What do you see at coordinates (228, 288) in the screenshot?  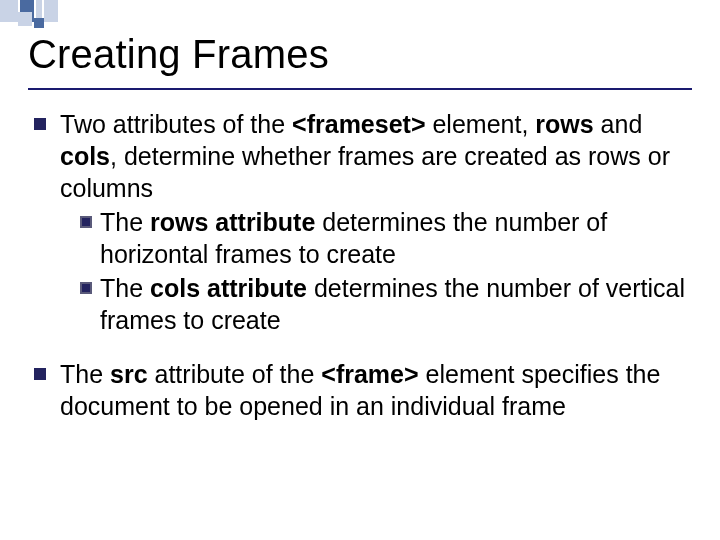 I see `cols-attribute-keyword: cols attribute` at bounding box center [228, 288].